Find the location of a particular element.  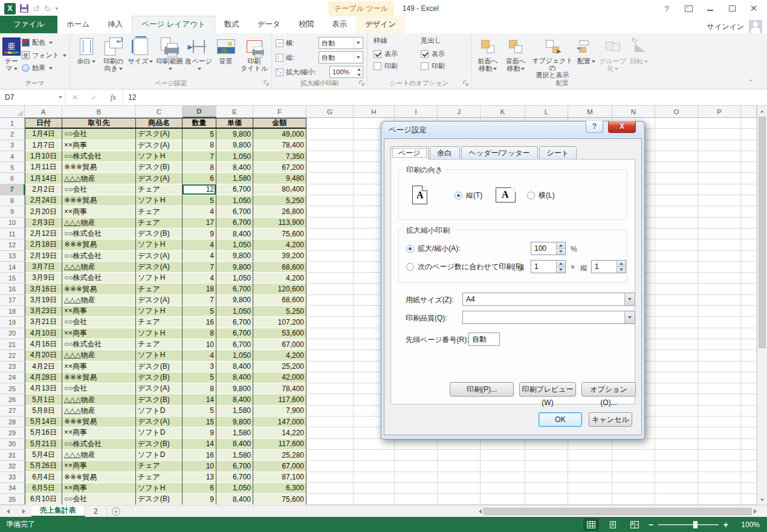

zoom-out-icon: − is located at coordinates (651, 525).